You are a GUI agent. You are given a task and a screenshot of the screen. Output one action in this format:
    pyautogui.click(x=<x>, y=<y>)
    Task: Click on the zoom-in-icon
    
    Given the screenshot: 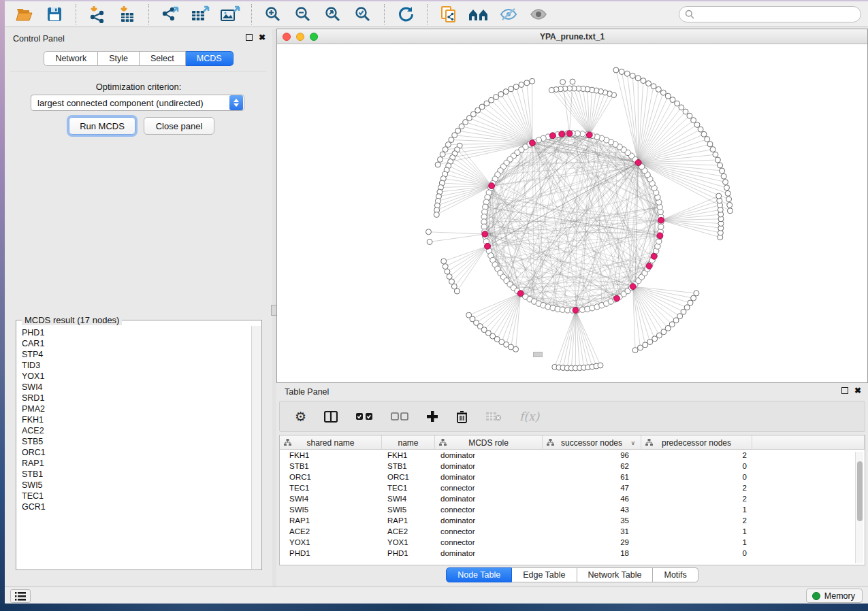 What is the action you would take?
    pyautogui.click(x=273, y=14)
    